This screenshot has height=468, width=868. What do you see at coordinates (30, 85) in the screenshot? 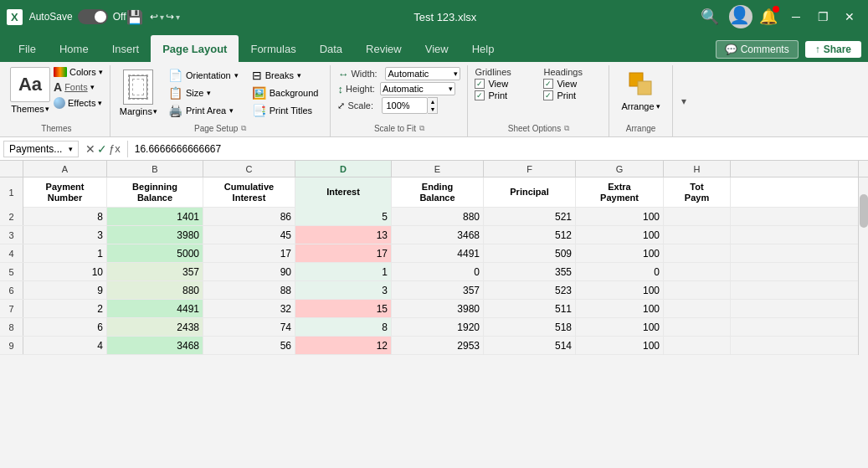
I see `themes-aa-box: Aa` at bounding box center [30, 85].